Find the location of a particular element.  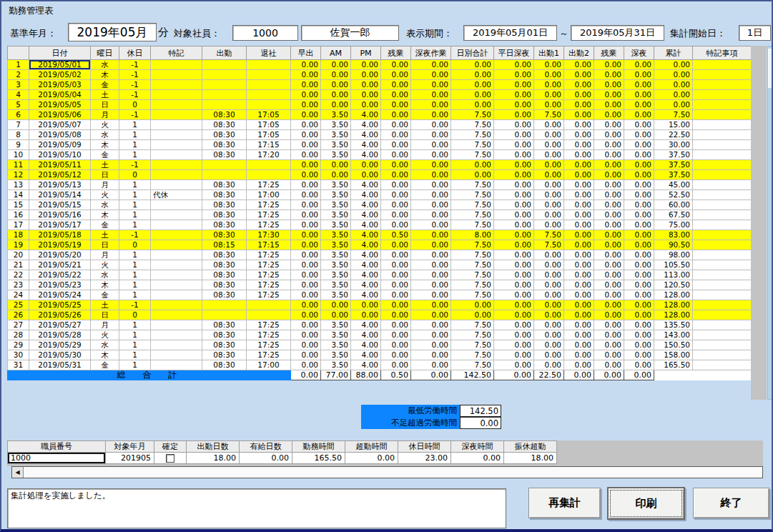

date-cell: 2019/05/01 is located at coordinates (60, 65).